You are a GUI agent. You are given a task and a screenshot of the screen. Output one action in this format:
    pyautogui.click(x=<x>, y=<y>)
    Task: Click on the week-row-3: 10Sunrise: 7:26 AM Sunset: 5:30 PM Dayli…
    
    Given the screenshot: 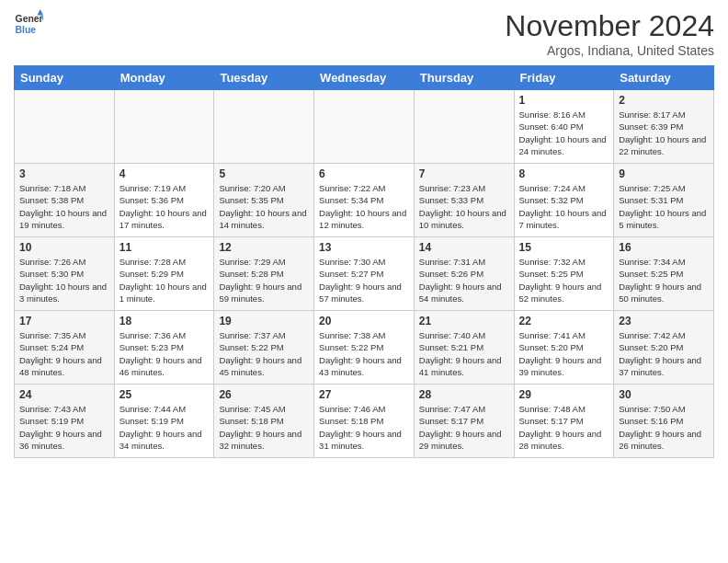 What is the action you would take?
    pyautogui.click(x=364, y=274)
    